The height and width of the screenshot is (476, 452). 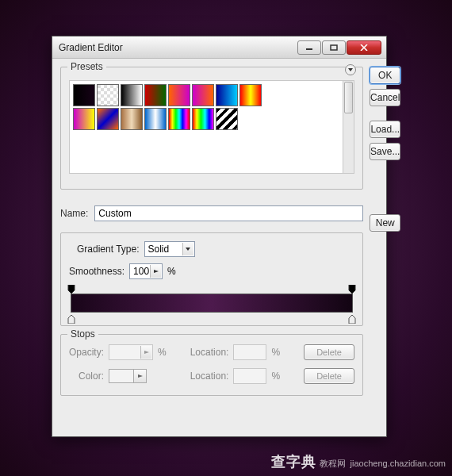 I want to click on load-button: Load..., so click(x=385, y=129).